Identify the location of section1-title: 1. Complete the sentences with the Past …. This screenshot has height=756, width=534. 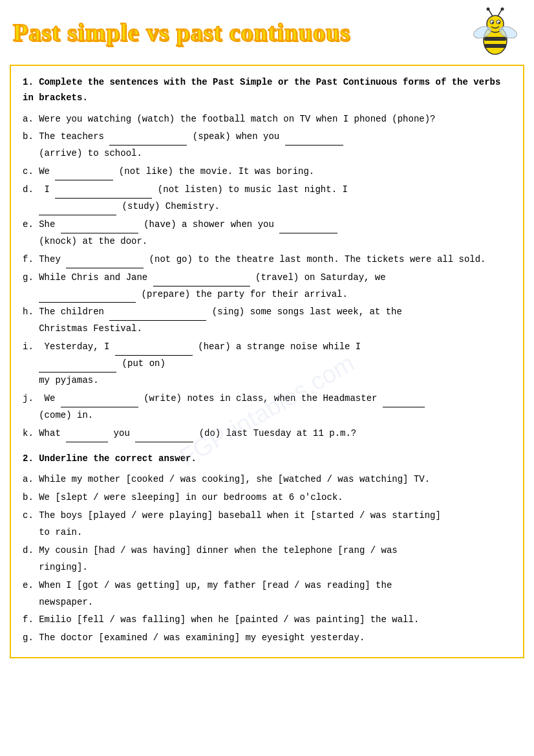
(267, 91).